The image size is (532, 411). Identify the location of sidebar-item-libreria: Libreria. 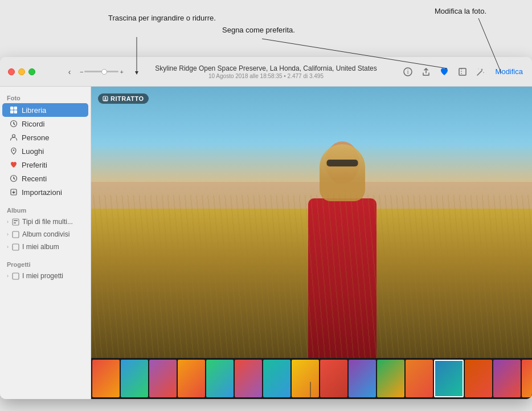
(46, 110).